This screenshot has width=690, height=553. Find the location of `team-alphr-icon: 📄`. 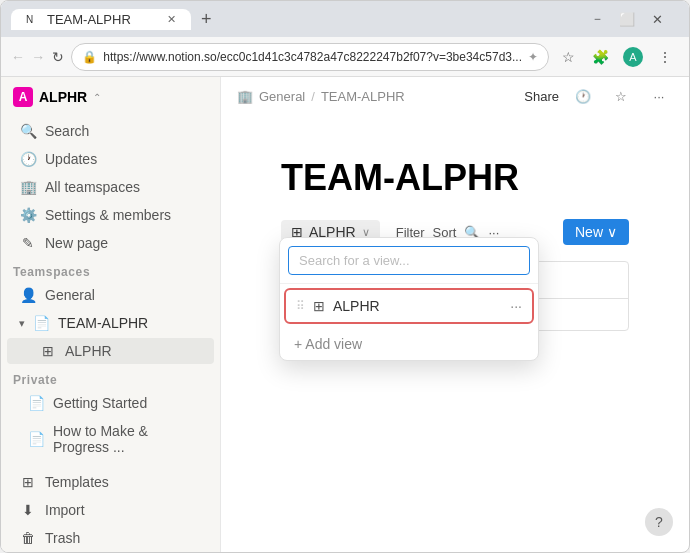

team-alphr-icon: 📄 is located at coordinates (42, 323).